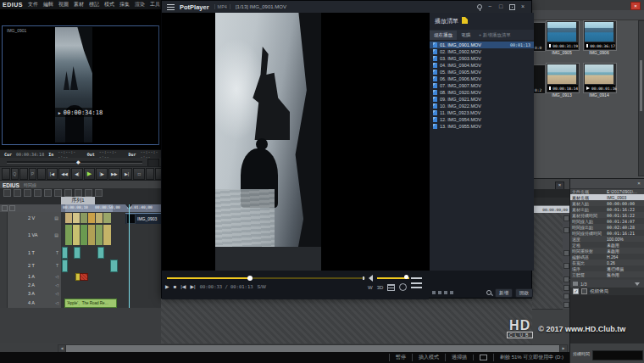 This screenshot has height=363, width=644. What do you see at coordinates (64, 174) in the screenshot?
I see `rewind-button: ◀◀` at bounding box center [64, 174].